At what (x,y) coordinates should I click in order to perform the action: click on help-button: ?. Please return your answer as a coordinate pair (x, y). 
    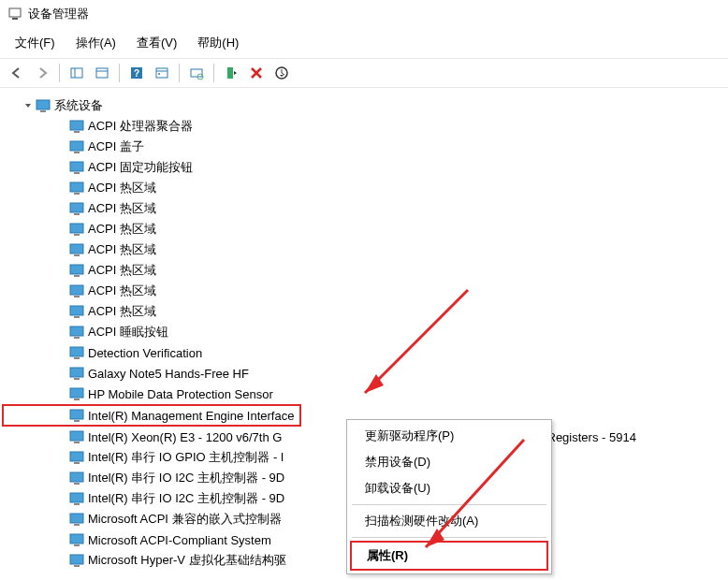
    Looking at the image, I should click on (137, 73).